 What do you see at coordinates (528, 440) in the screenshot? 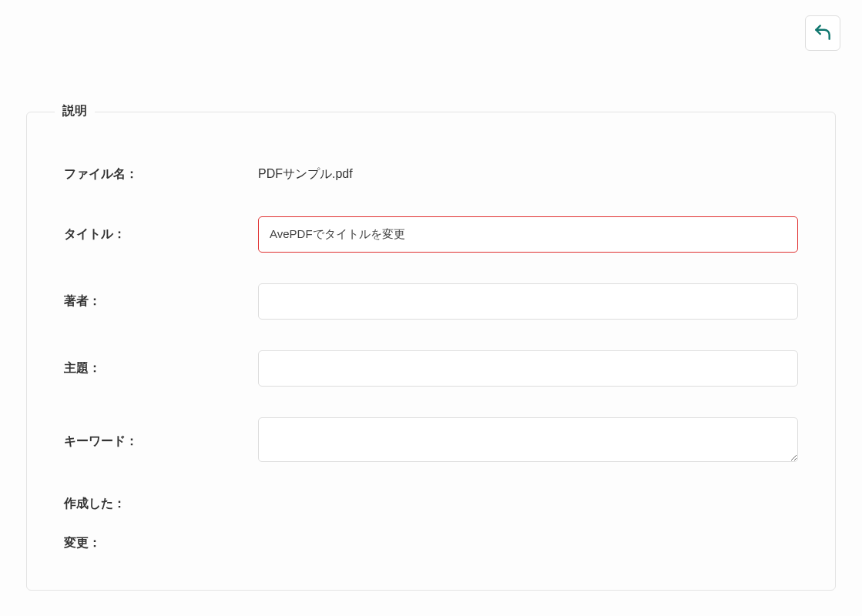
I see `keywords-input` at bounding box center [528, 440].